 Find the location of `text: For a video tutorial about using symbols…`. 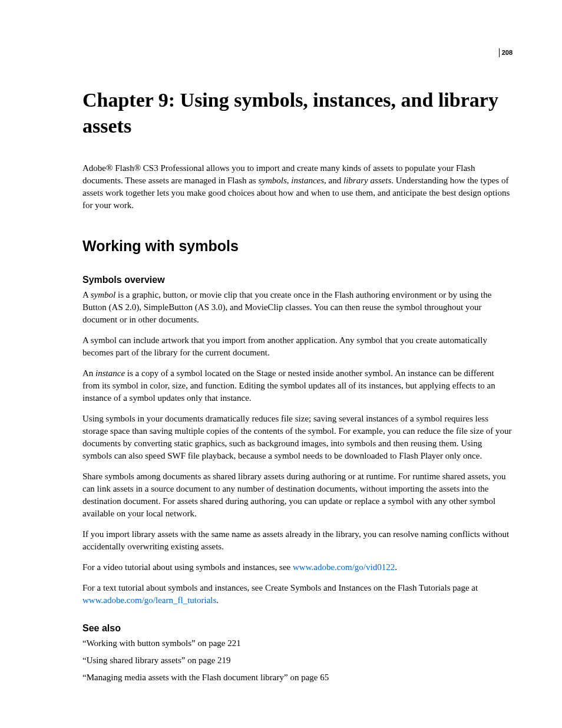

text: For a video tutorial about using symbols… is located at coordinates (187, 567).